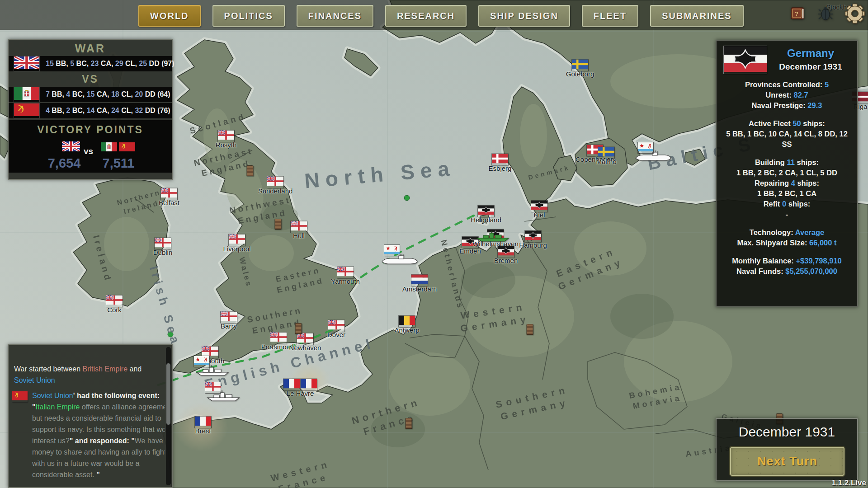 Image resolution: width=868 pixels, height=488 pixels. What do you see at coordinates (71, 147) in the screenshot?
I see `victory-left-flag` at bounding box center [71, 147].